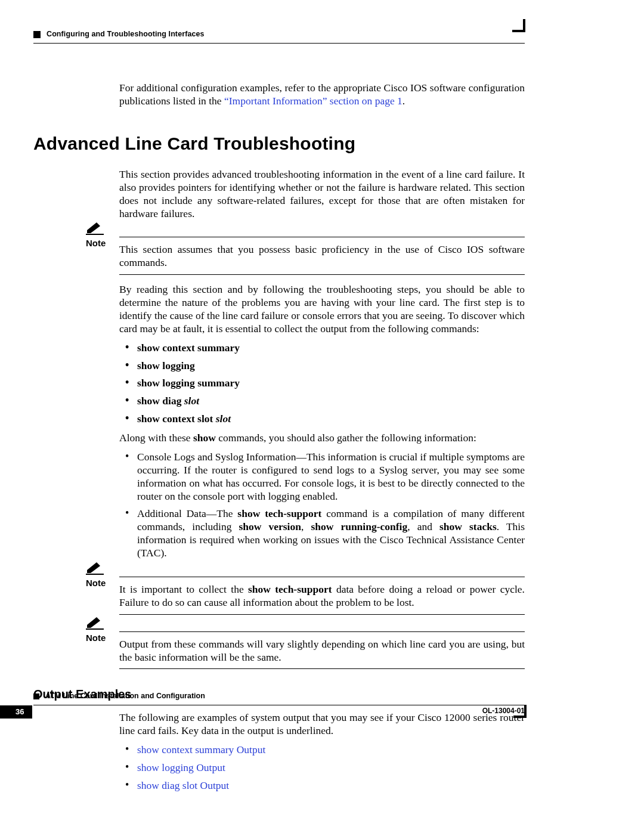 The image size is (644, 833). I want to click on list-item: Additional Data—The show tech-support co…, so click(322, 534).